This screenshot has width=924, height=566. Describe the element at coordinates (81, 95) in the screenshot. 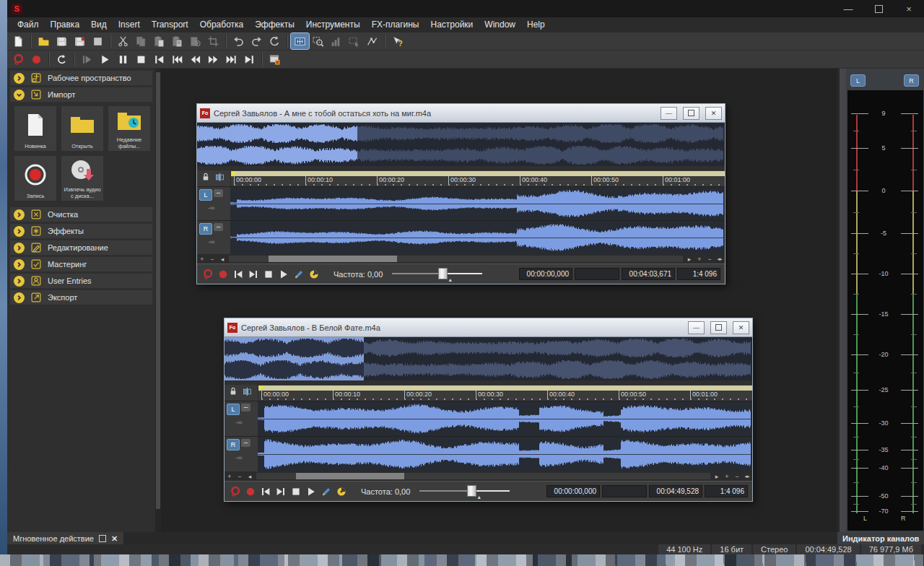

I see `sidebar-section-import: Импорт` at that location.